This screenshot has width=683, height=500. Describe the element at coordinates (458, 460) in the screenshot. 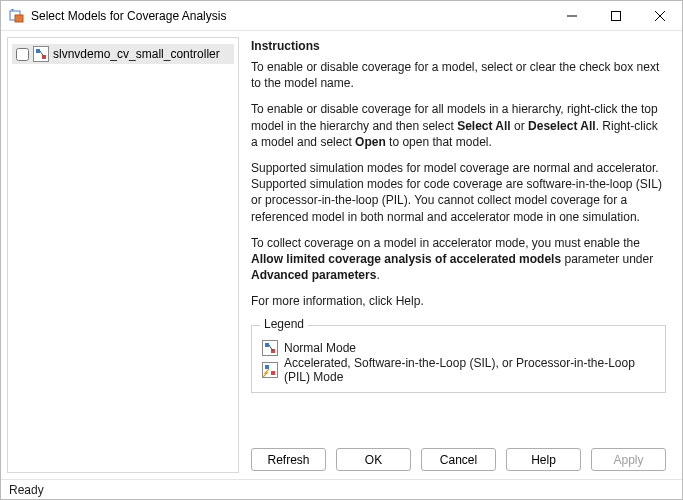

I see `cancel-button: Cancel` at that location.